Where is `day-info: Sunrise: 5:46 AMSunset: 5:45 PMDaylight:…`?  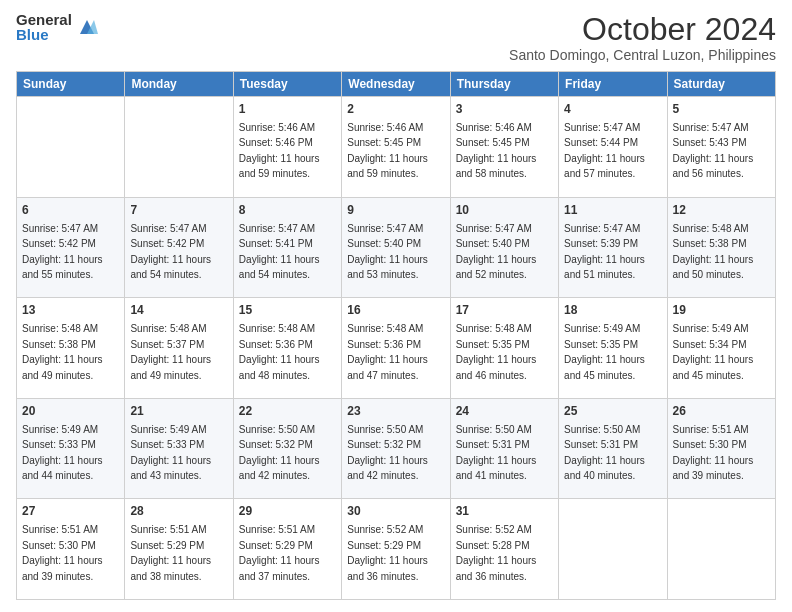
day-info: Sunrise: 5:46 AMSunset: 5:45 PMDaylight:… is located at coordinates (388, 151).